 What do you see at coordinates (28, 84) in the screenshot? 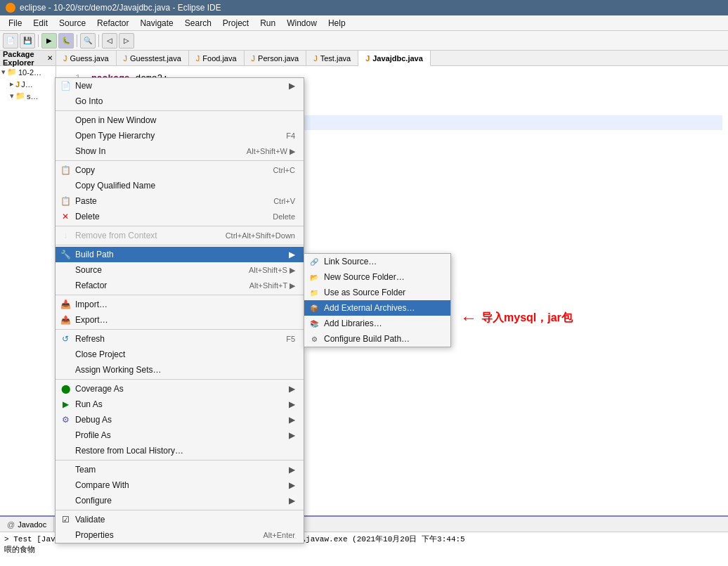
I see `pkg-item-j: ▸ J J…` at bounding box center [28, 84].